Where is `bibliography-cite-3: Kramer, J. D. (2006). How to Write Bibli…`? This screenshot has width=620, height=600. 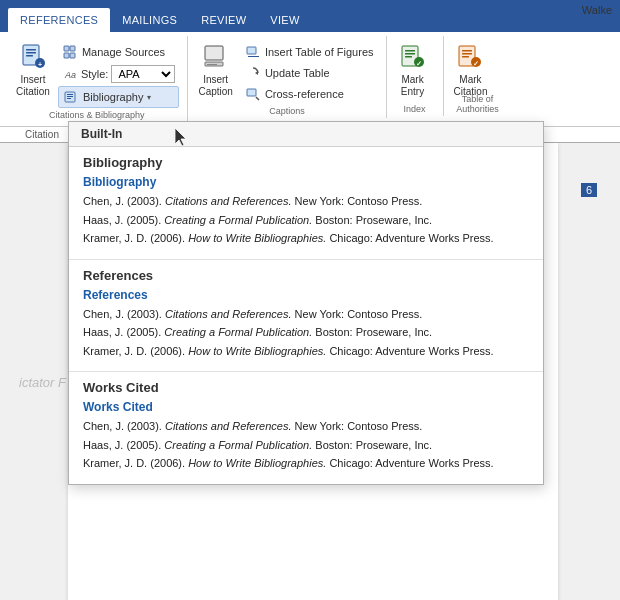
bibliography-cite-3: Kramer, J. D. (2006). How to Write Bibli… is located at coordinates (306, 238).